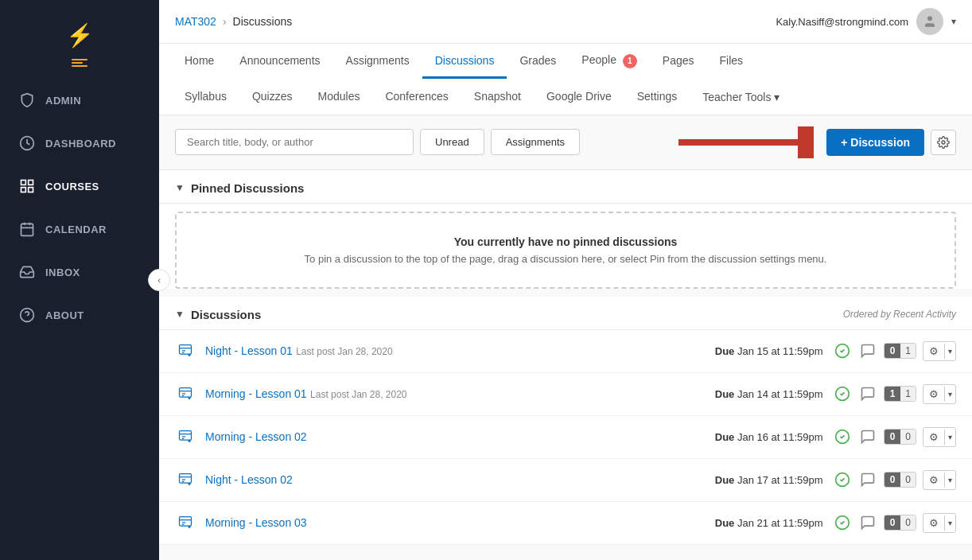  I want to click on user-menu-chevron: ▾, so click(954, 21).